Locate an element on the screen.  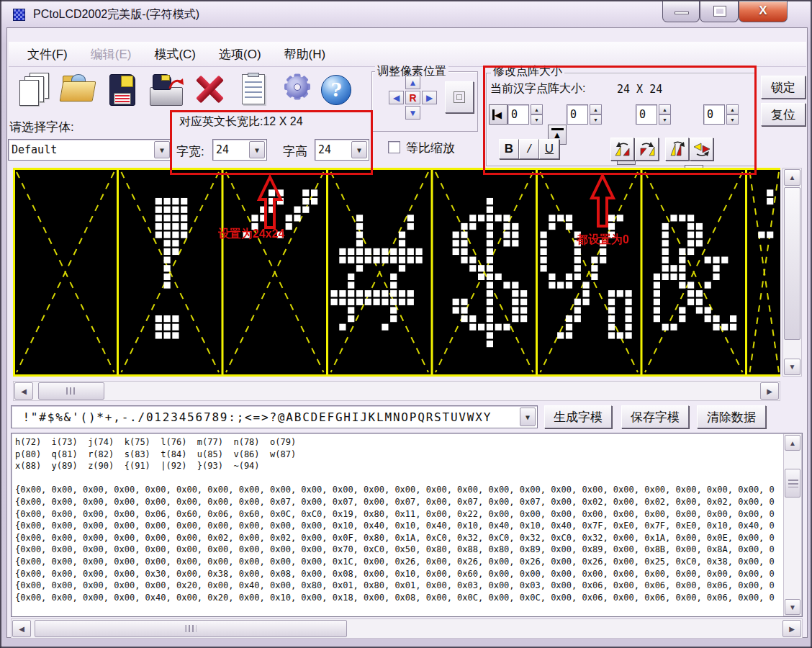
scale-checkbox is located at coordinates (394, 147).